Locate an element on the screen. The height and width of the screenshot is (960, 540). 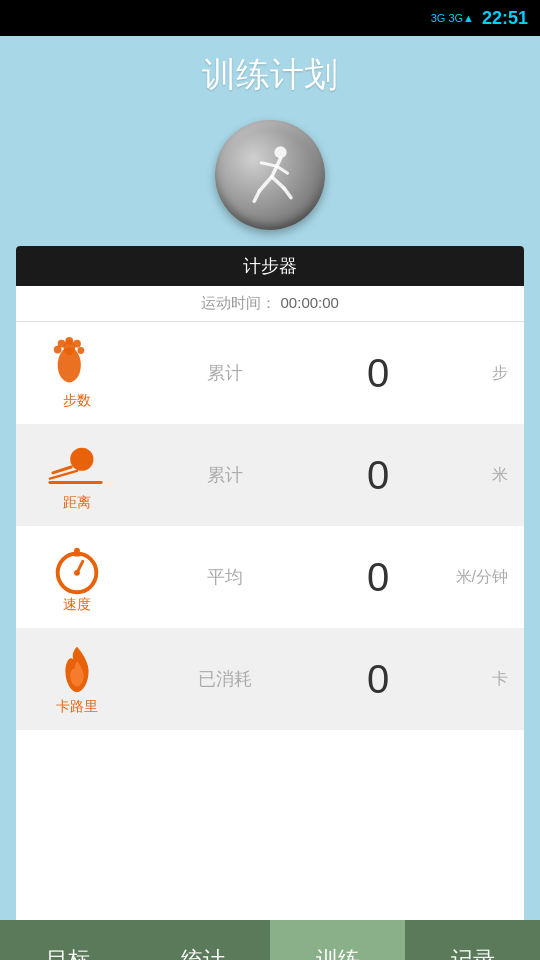
metric-desc-2: 平均 is located at coordinates (225, 577).